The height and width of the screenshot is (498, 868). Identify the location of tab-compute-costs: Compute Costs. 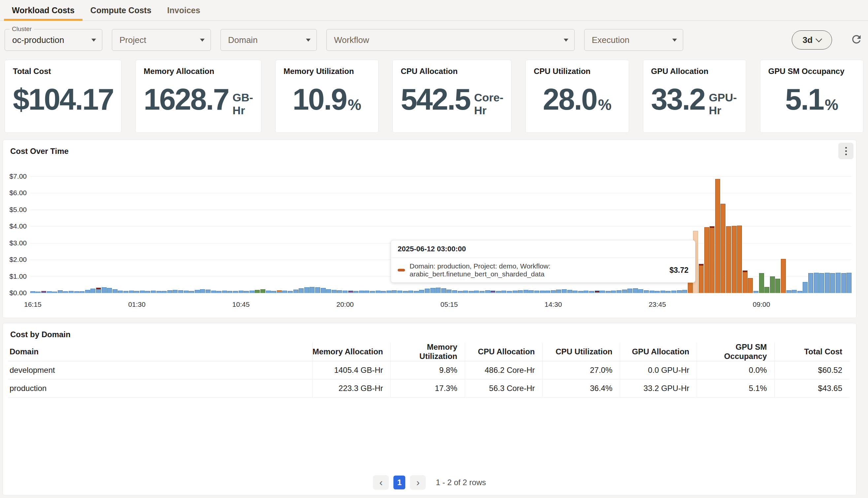
(121, 10).